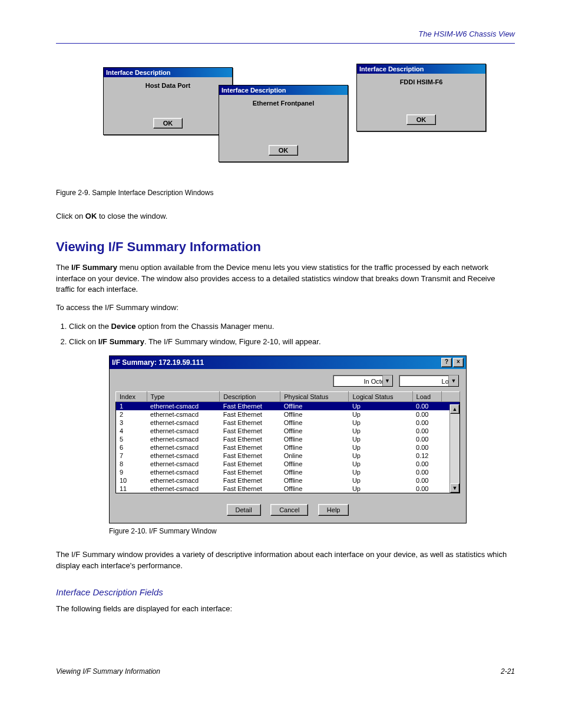  I want to click on paragraph: Click on OK to close the window., so click(285, 217).